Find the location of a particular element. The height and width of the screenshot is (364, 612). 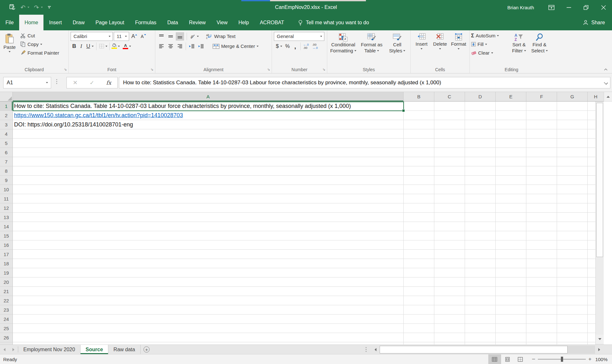

cell-A19 is located at coordinates (208, 273).